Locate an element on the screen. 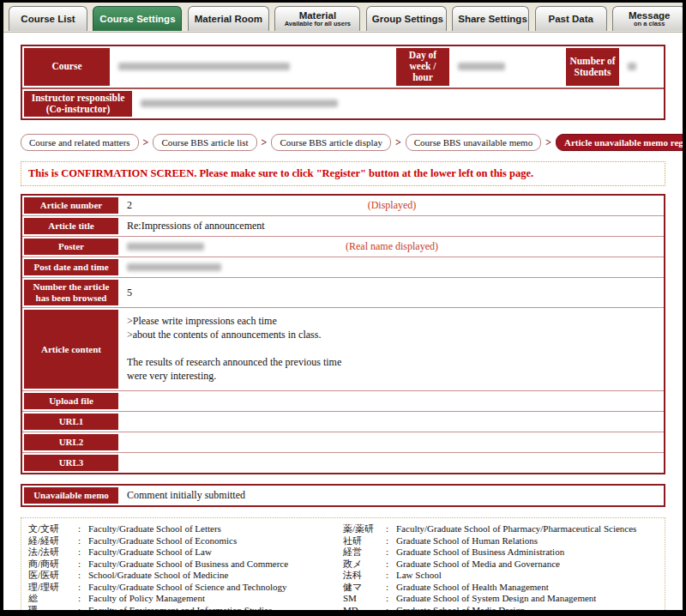  breadcrumb-course-related: Course and related matters is located at coordinates (80, 142).